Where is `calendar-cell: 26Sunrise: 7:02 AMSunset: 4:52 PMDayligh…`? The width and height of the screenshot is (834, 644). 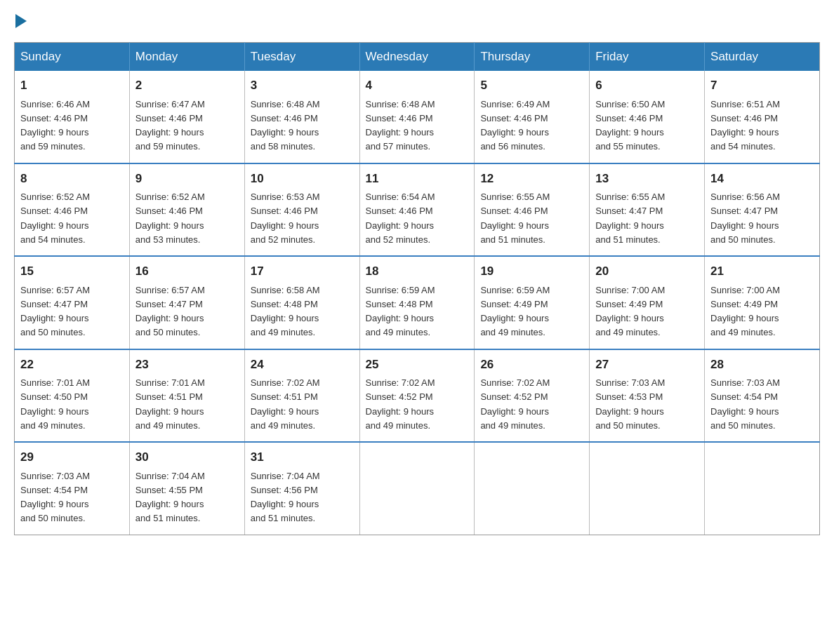
calendar-cell: 26Sunrise: 7:02 AMSunset: 4:52 PMDayligh… is located at coordinates (532, 396).